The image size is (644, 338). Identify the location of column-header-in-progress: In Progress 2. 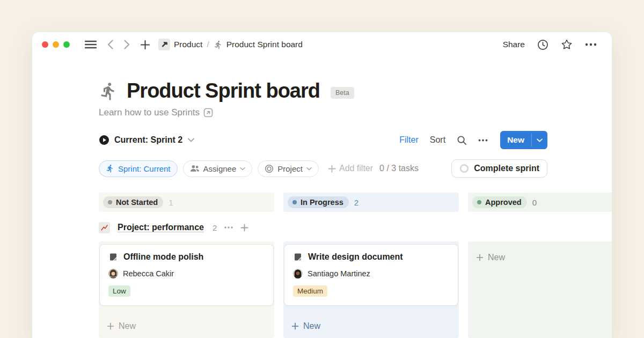
(371, 202).